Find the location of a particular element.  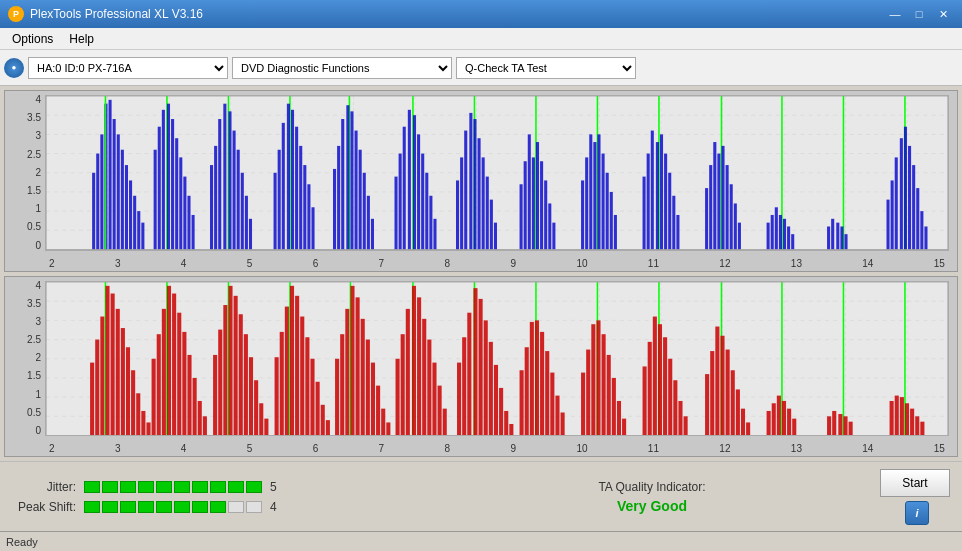

test-select: Q-Check TA Test is located at coordinates (546, 68).